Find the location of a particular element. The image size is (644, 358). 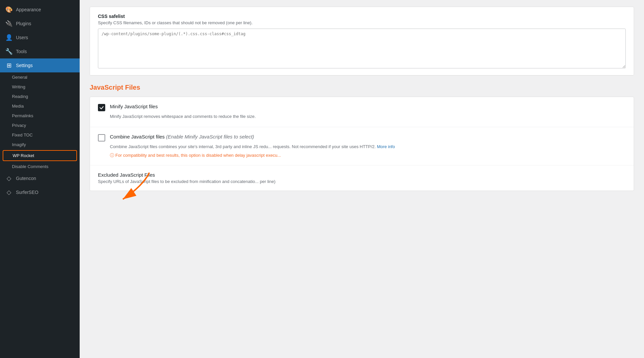

permalinks-label: Permalinks is located at coordinates (23, 116).